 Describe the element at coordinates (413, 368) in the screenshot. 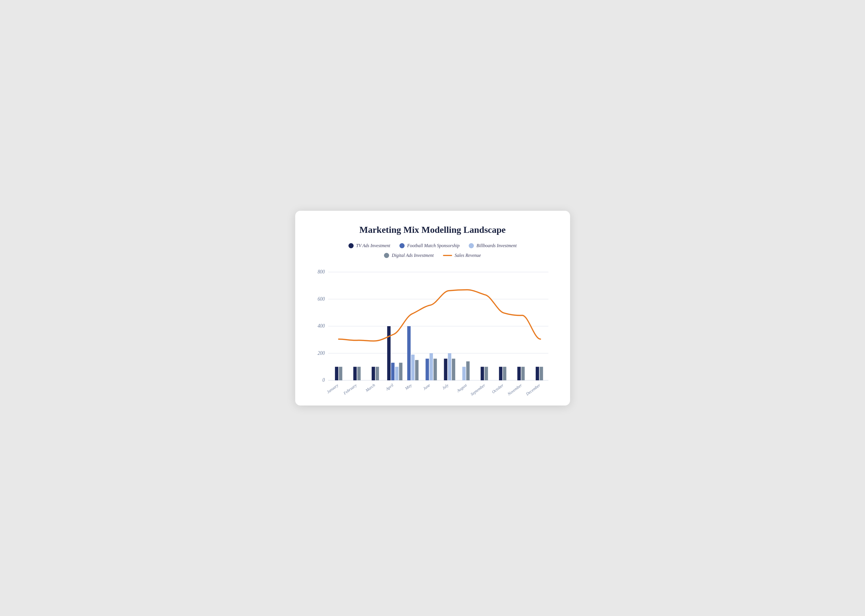

I see `bar-may-billboards` at that location.